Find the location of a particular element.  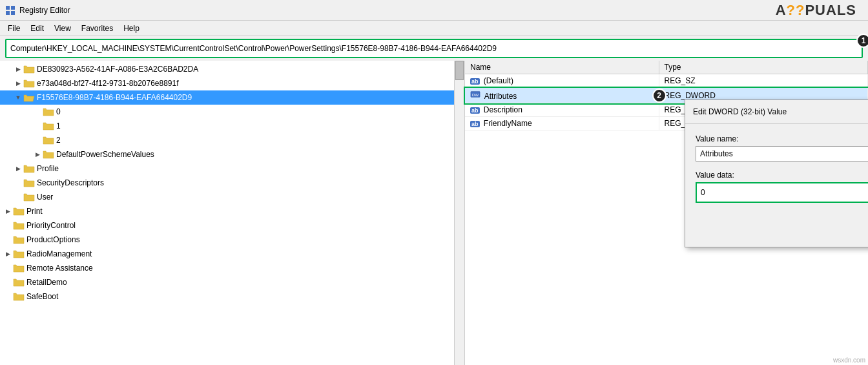

registry-name: ab (Default) is located at coordinates (562, 81).